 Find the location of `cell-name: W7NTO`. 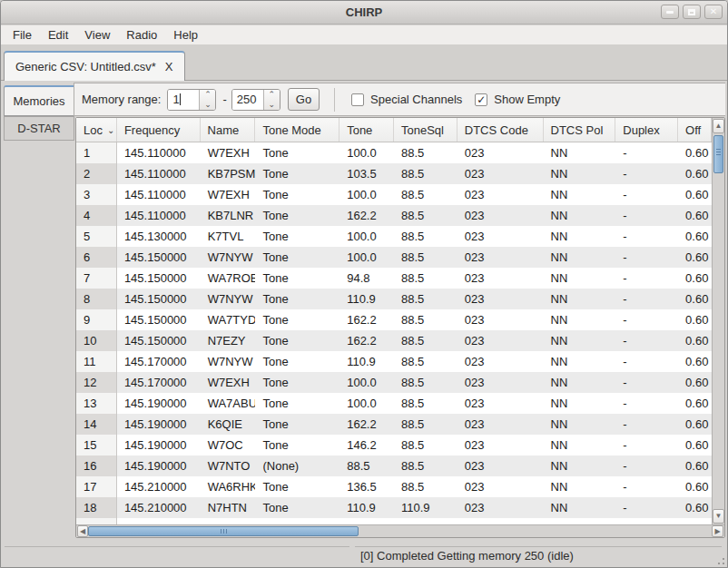

cell-name: W7NTO is located at coordinates (229, 466).